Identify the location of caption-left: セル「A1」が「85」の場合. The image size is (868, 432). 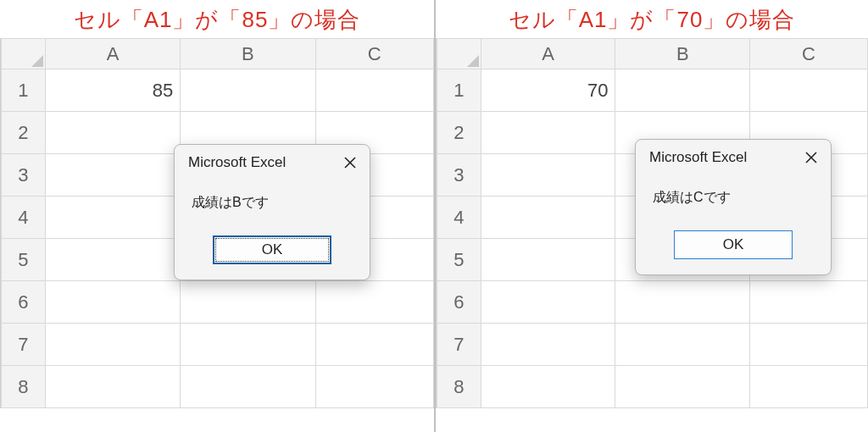
(217, 19).